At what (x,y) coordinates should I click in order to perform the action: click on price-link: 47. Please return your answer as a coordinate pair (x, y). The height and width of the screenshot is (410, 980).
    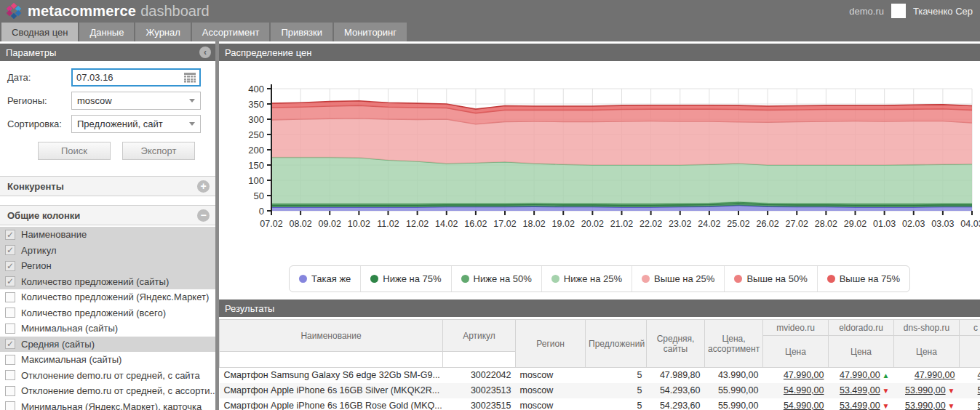
    Looking at the image, I should click on (979, 375).